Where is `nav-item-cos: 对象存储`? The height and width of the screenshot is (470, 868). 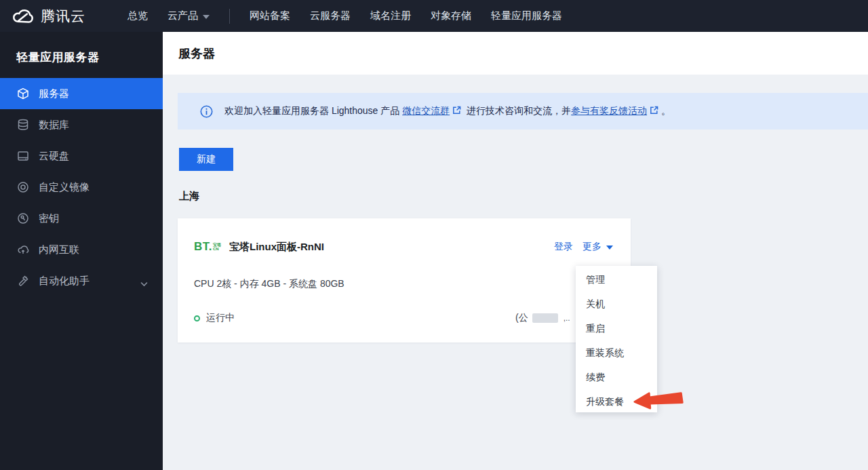
nav-item-cos: 对象存储 is located at coordinates (451, 16).